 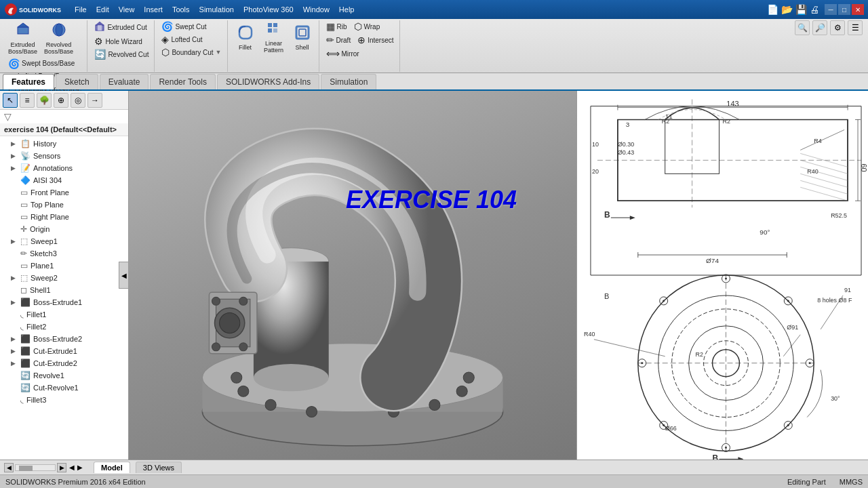 What do you see at coordinates (64, 144) in the screenshot?
I see `tree-item-history: ▶ 📋 History` at bounding box center [64, 144].